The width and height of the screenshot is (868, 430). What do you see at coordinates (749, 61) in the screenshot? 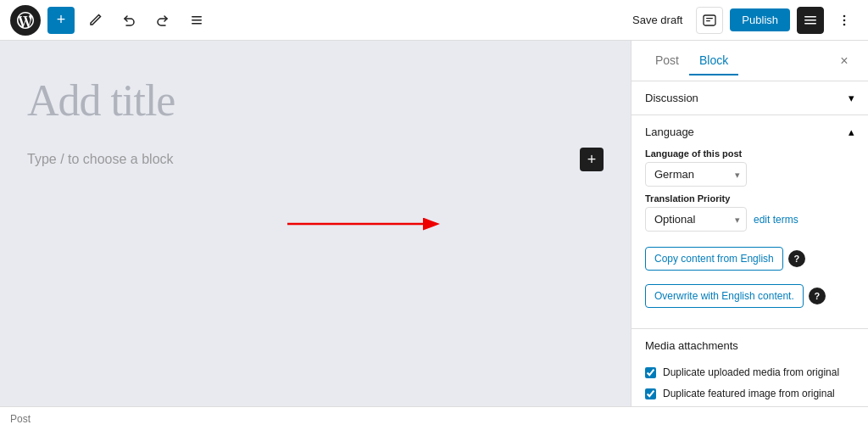
I see `sidebar-tabs: Post Block ×` at bounding box center [749, 61].